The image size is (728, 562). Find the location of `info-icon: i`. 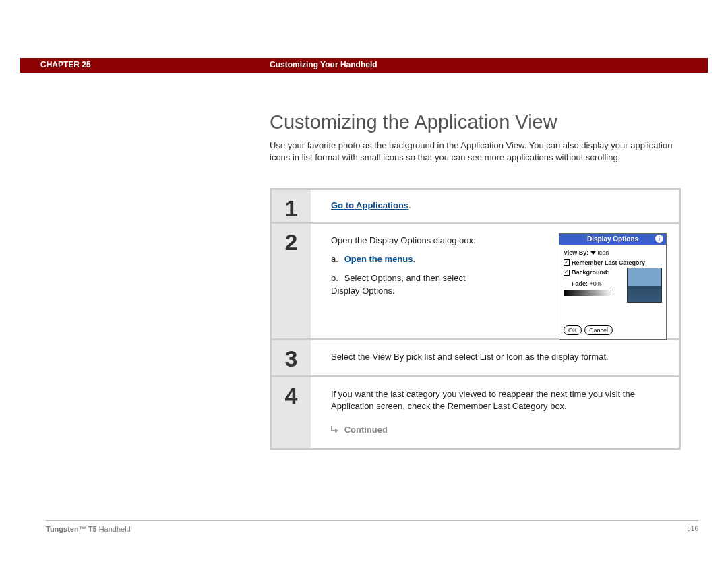

info-icon: i is located at coordinates (659, 239).